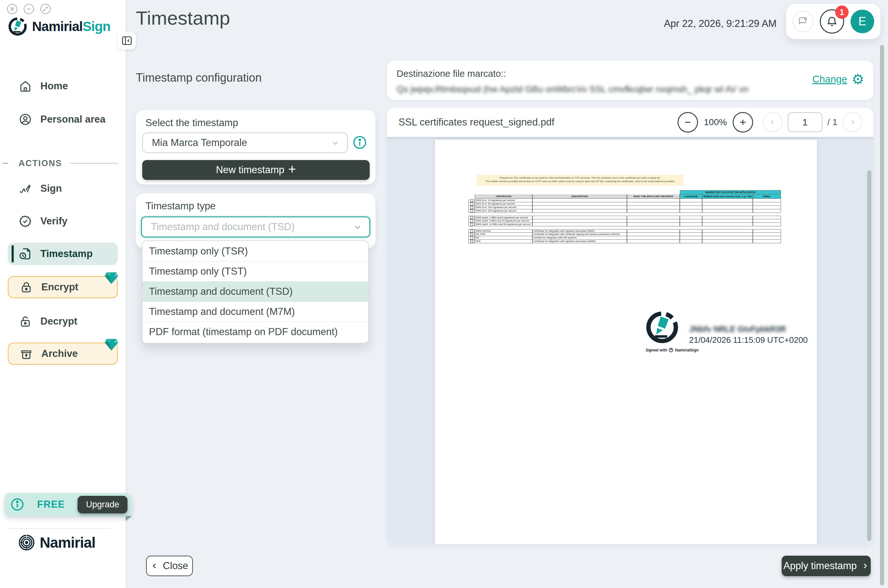  What do you see at coordinates (720, 24) in the screenshot?
I see `header-datetime: Apr 22, 2026, 9:21:29 AM` at bounding box center [720, 24].